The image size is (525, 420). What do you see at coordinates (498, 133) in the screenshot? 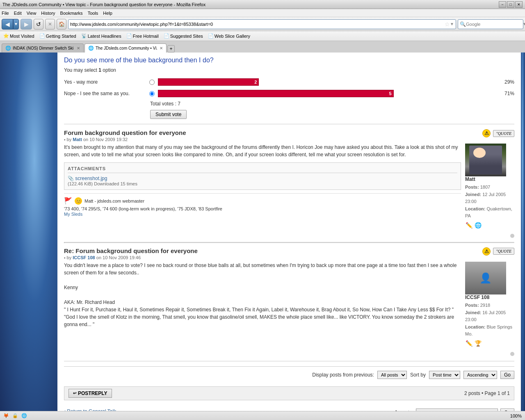
I see `post-1-actions: ⚠ "QUOTE` at bounding box center [498, 133].